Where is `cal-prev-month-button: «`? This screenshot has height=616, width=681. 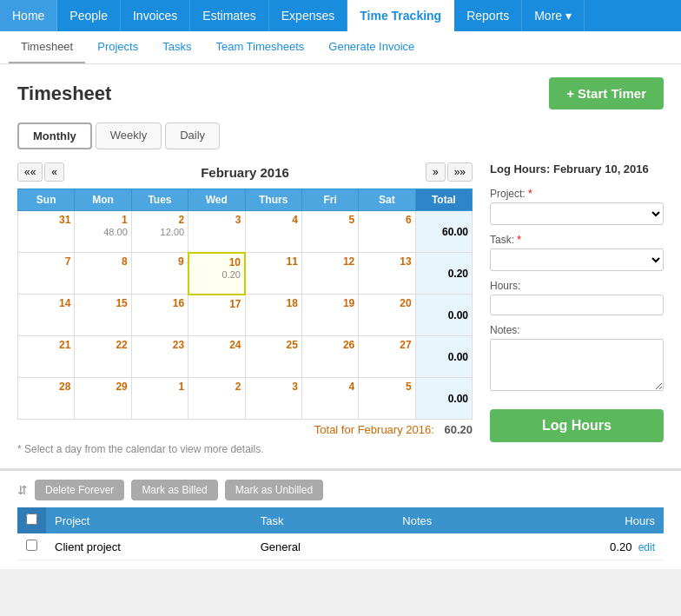 cal-prev-month-button: « is located at coordinates (54, 172).